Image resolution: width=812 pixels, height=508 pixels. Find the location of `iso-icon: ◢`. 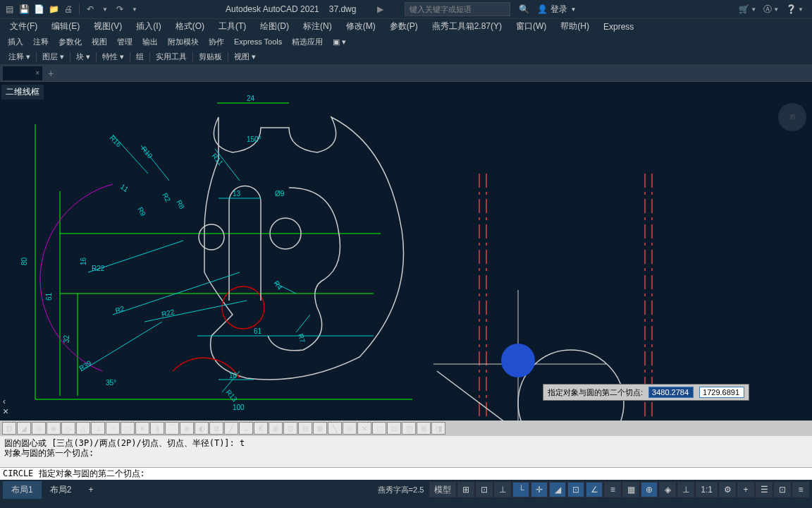

iso-icon: ◢ is located at coordinates (558, 490).